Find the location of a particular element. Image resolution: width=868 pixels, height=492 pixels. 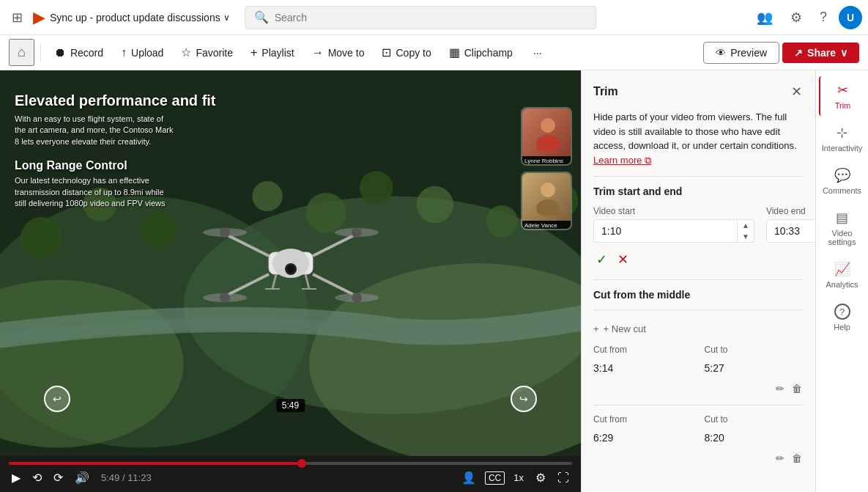

side-comments-btn: 💬 Comments is located at coordinates (842, 181).